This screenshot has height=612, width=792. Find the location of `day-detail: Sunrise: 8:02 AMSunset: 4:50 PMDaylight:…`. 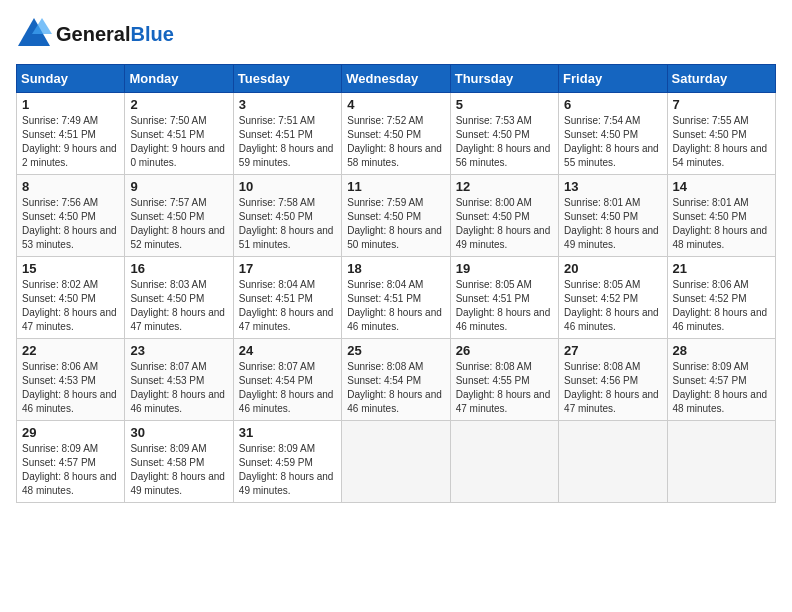

day-detail: Sunrise: 8:02 AMSunset: 4:50 PMDaylight:… is located at coordinates (70, 306).